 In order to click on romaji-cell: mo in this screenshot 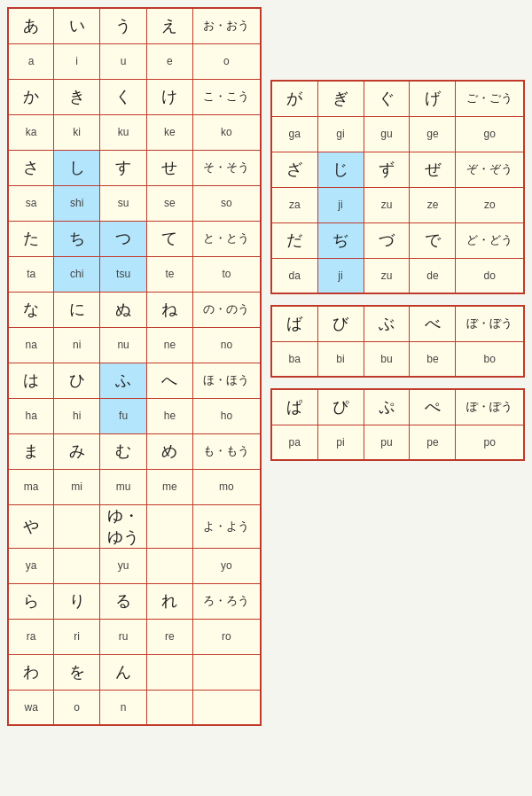, I will do `click(227, 487)`.